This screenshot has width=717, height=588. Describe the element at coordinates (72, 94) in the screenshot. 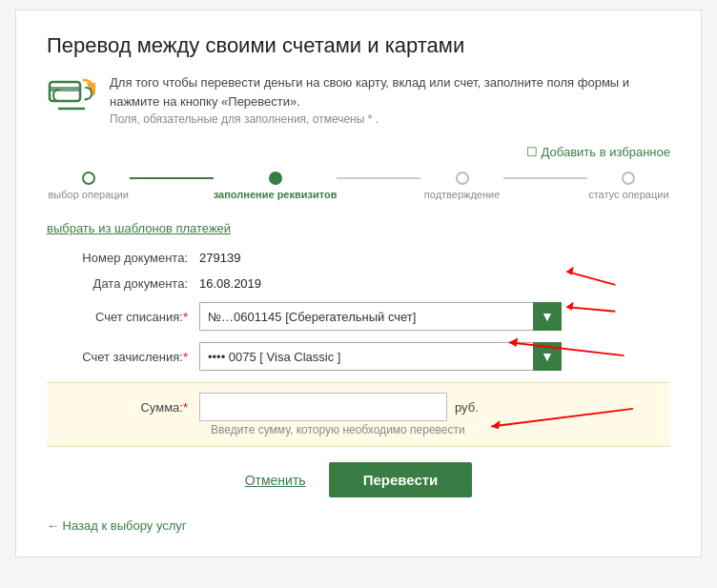

I see `transfer-icon` at that location.